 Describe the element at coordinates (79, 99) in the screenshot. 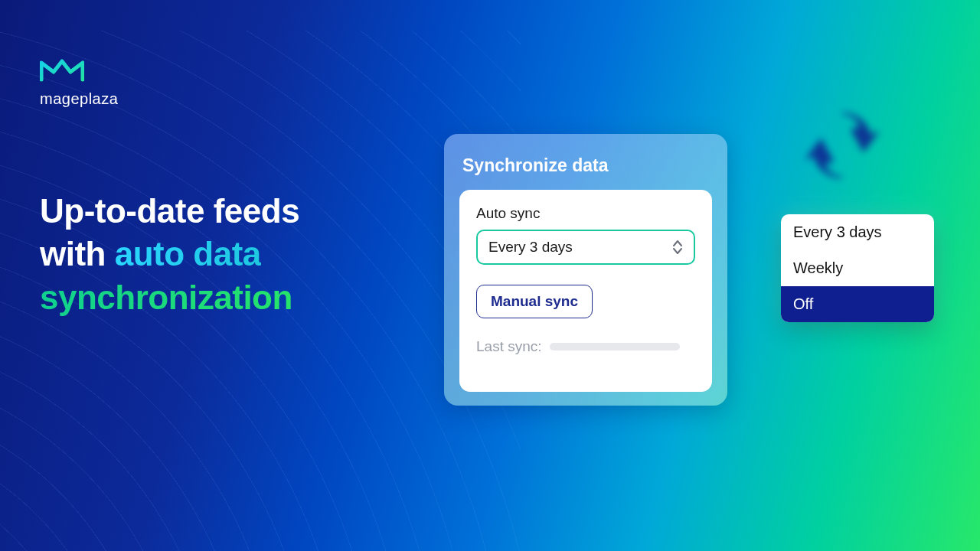

I see `brand-name: mageplaza` at that location.